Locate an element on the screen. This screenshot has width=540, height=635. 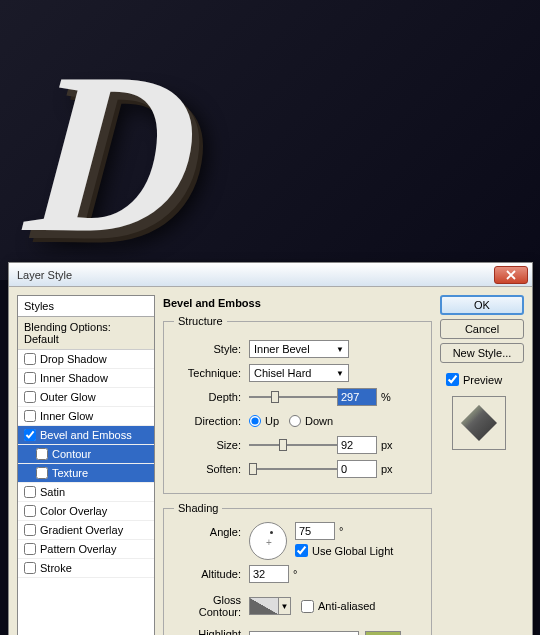
style-label: Style: is located at coordinates (212, 349).